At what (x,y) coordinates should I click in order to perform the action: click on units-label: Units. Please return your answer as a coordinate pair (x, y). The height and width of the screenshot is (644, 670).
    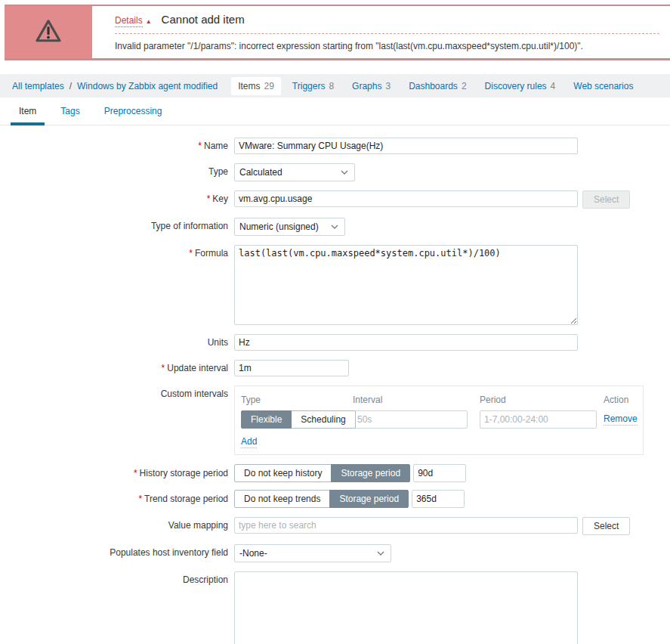
    Looking at the image, I should click on (114, 342).